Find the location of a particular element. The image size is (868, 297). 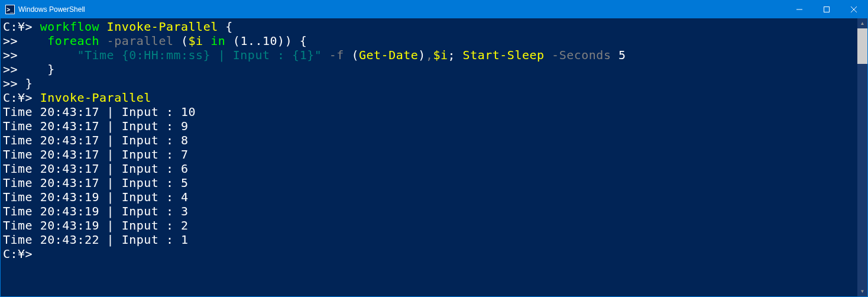

command-name: Invoke-Parallel is located at coordinates (163, 27).